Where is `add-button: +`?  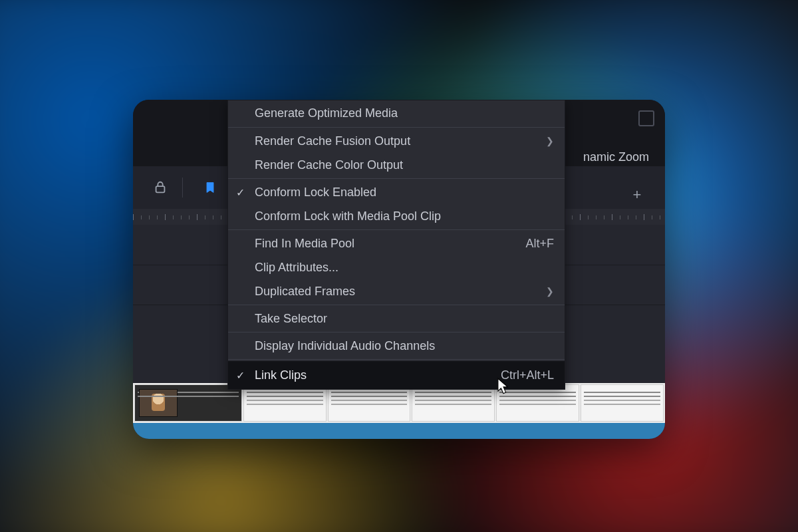
add-button: + is located at coordinates (637, 194).